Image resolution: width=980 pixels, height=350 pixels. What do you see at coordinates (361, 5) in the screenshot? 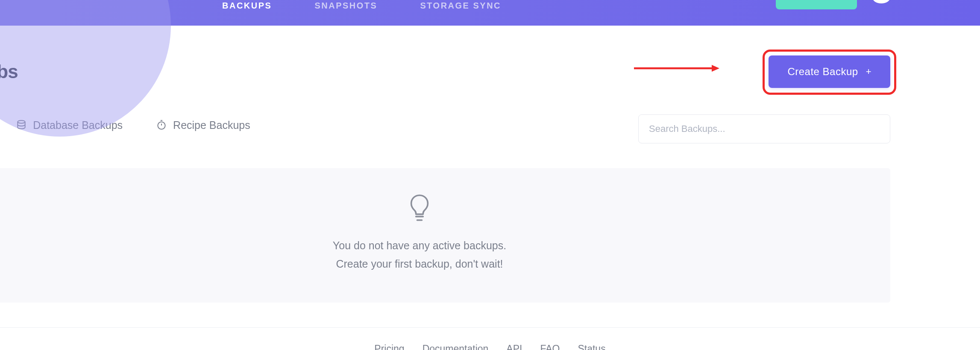
I see `nav-items: BACKUPS SNAPSHOTS STORAGE SYNC` at bounding box center [361, 5].